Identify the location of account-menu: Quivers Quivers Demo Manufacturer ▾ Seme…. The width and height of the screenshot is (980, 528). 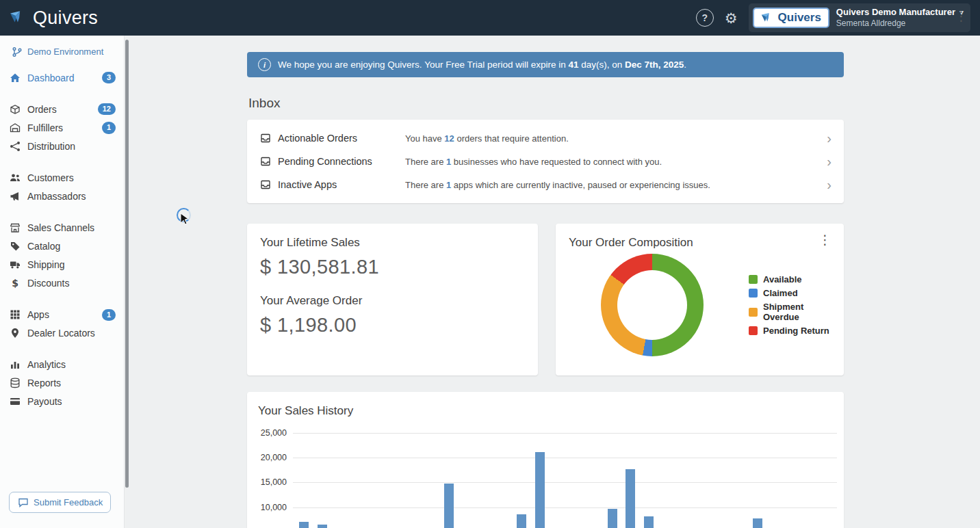
(860, 18).